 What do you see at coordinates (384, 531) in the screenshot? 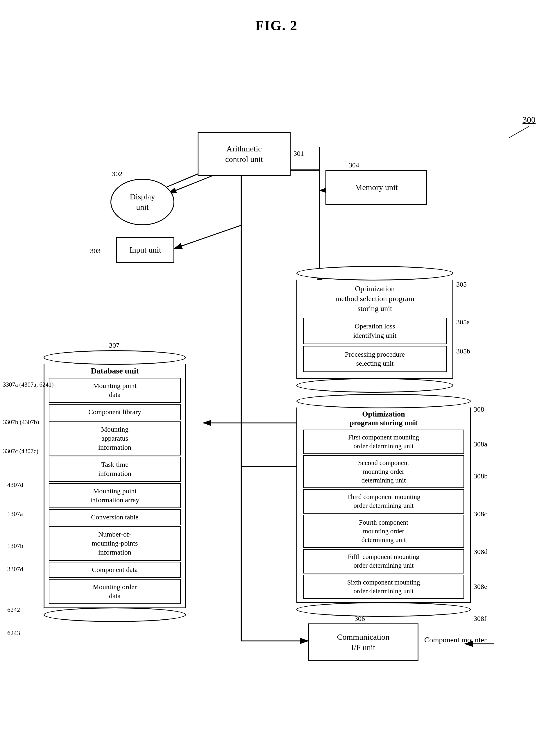
I see `fourth-component-mounting: Fourth component mounting order determin…` at bounding box center [384, 531].